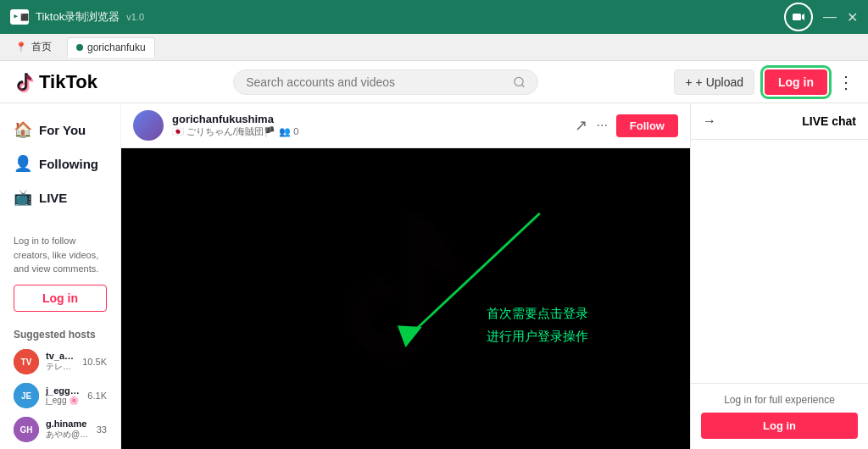  What do you see at coordinates (61, 362) in the screenshot?
I see `host-info-0: tv_asahi_n... テレ朝news【公式】` at bounding box center [61, 362].